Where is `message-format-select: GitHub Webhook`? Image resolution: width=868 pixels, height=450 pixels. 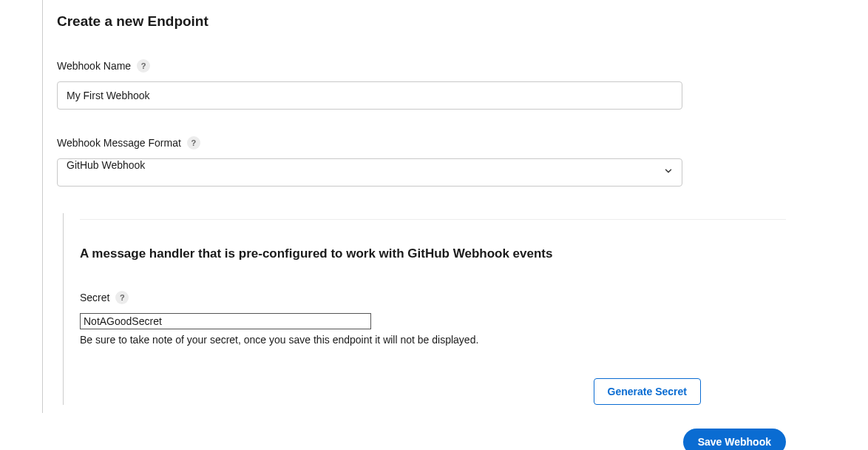 message-format-select: GitHub Webhook is located at coordinates (370, 172).